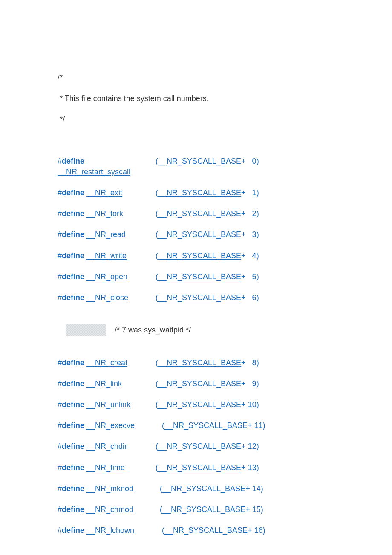  I want to click on define-value: (__NR_SYSCALL_BASE+ 15), so click(210, 510).